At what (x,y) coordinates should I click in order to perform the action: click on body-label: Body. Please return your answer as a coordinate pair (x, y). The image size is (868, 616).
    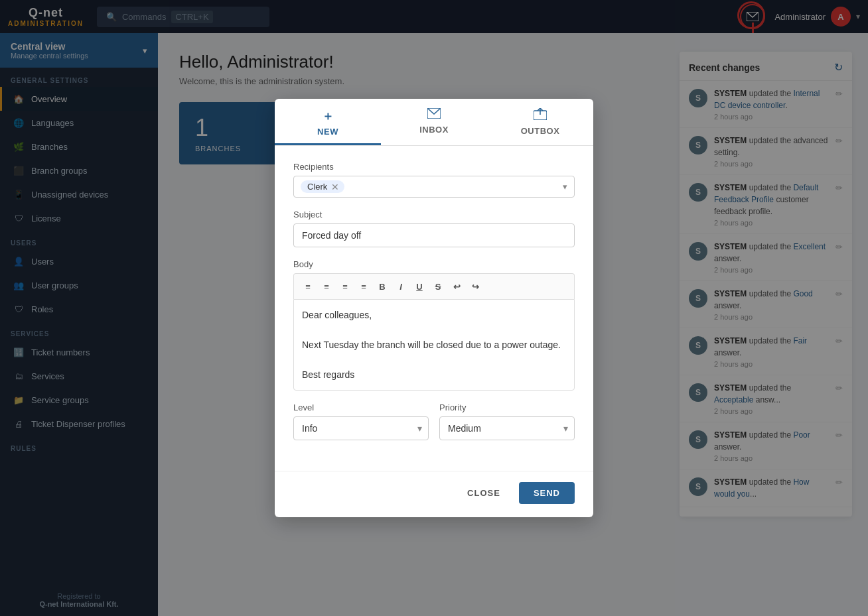
    Looking at the image, I should click on (434, 264).